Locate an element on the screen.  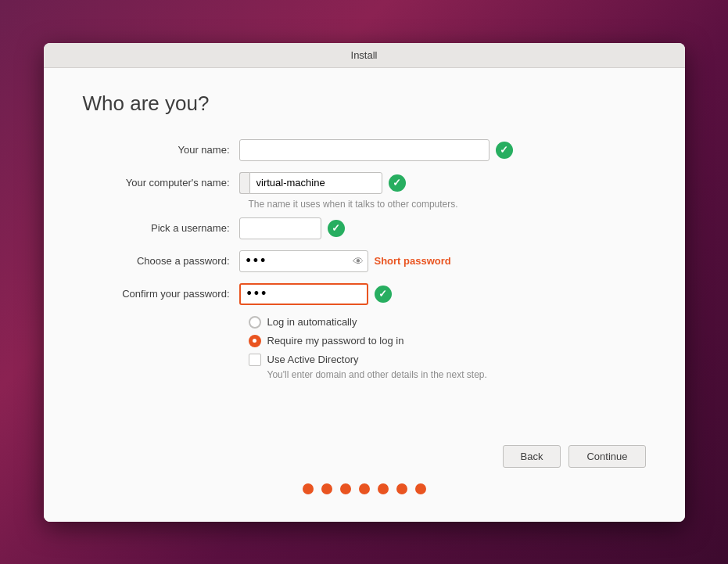
progress-dots is located at coordinates (364, 489).